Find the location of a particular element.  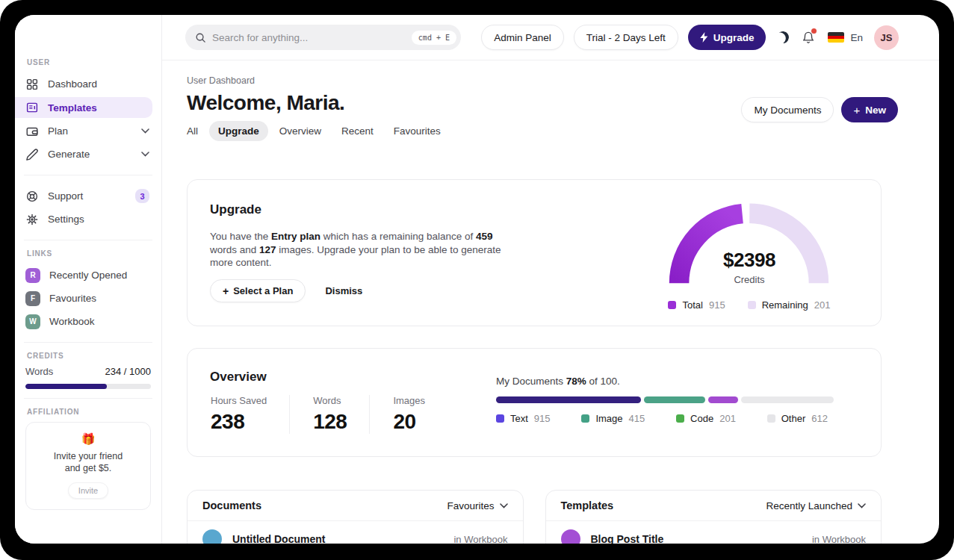

tab-recent: Recent is located at coordinates (357, 131).